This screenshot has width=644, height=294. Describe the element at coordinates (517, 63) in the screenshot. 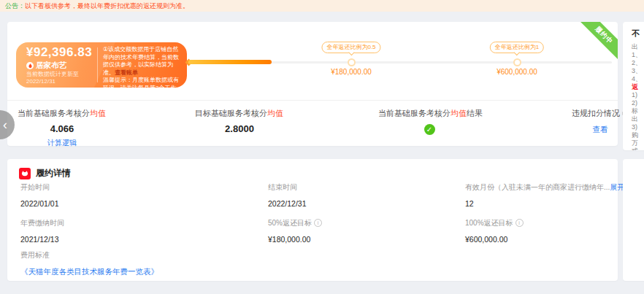

I see `milestone-100-dot` at that location.